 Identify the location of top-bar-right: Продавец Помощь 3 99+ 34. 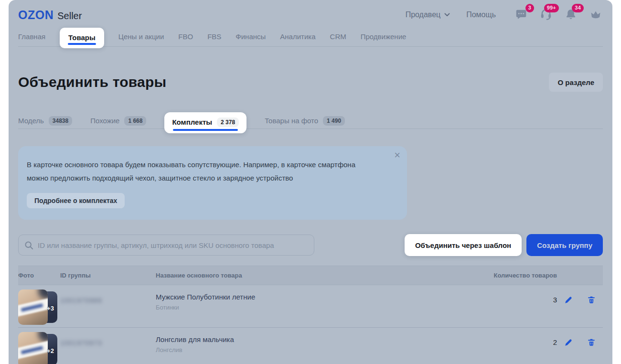
(504, 15).